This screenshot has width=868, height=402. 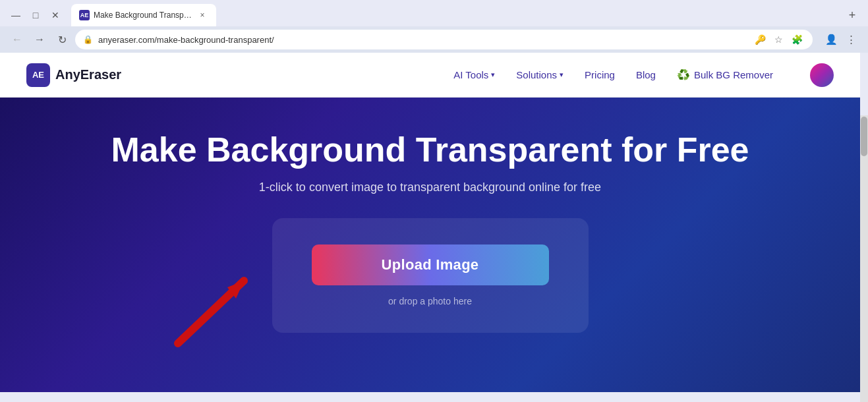 I want to click on maximize-button: □, so click(x=36, y=15).